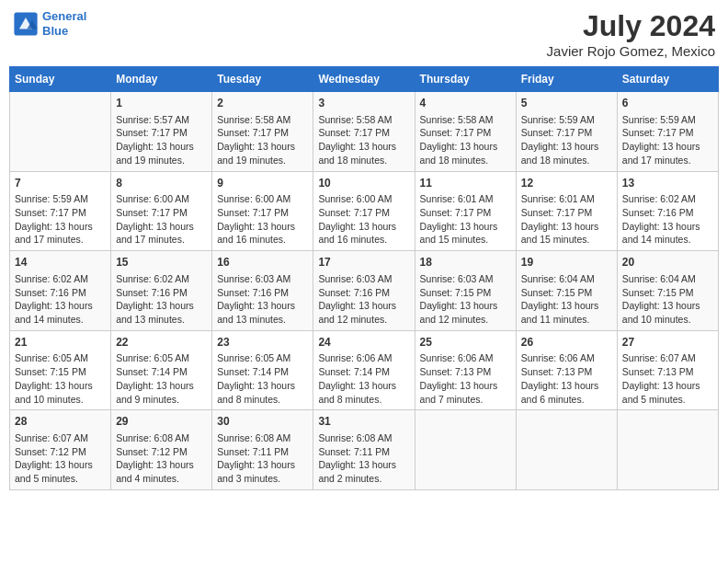 This screenshot has width=728, height=563. What do you see at coordinates (61, 291) in the screenshot?
I see `calendar-cell: 14Sunrise: 6:02 AM Sunset: 7:16 PM Dayli…` at bounding box center [61, 291].